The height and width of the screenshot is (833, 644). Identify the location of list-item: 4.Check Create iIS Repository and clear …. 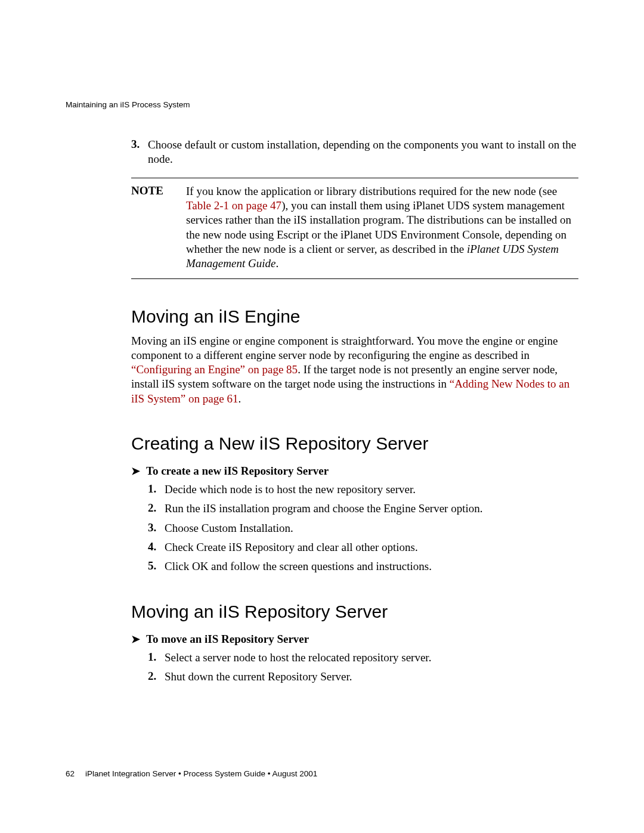
(363, 547).